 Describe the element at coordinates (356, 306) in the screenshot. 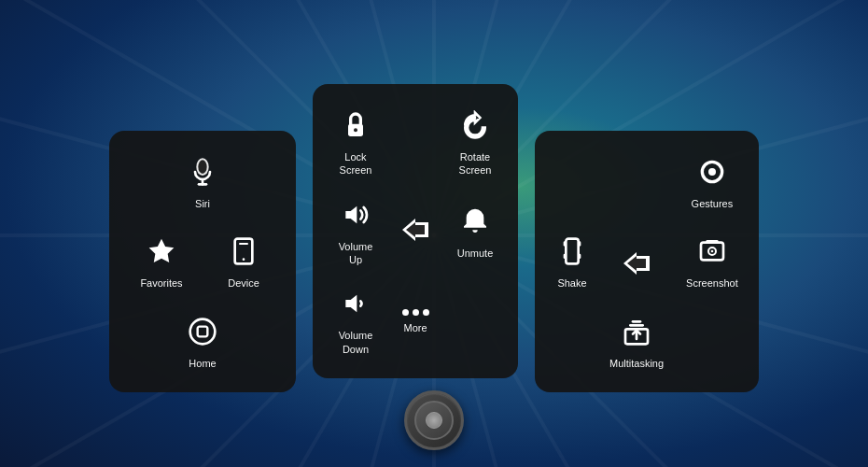

I see `volume-down-icon` at that location.